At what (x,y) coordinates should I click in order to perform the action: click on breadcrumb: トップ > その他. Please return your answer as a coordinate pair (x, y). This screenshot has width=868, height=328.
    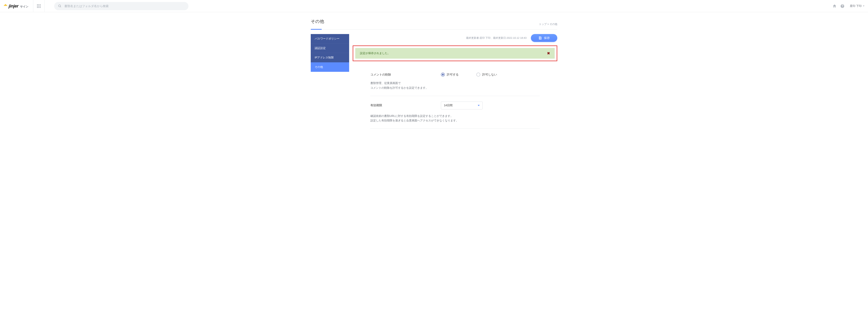
    Looking at the image, I should click on (548, 25).